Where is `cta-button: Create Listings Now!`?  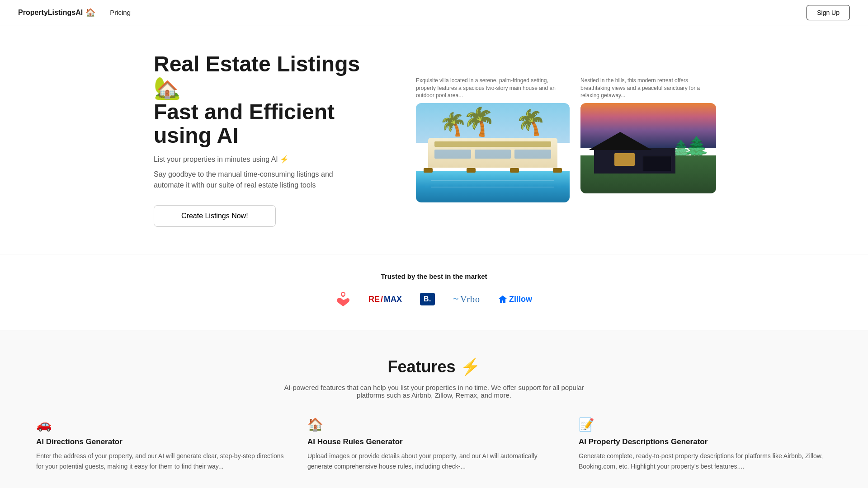
cta-button: Create Listings Now! is located at coordinates (215, 216).